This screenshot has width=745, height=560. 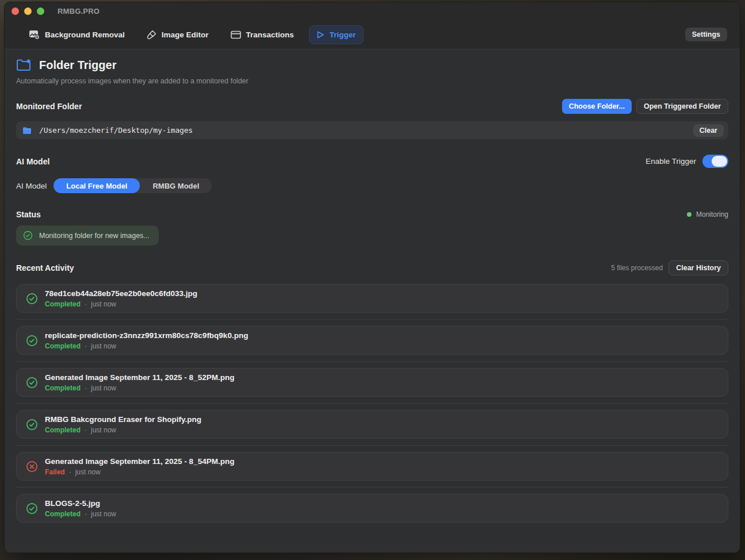 I want to click on tab-trigger: Trigger, so click(x=336, y=34).